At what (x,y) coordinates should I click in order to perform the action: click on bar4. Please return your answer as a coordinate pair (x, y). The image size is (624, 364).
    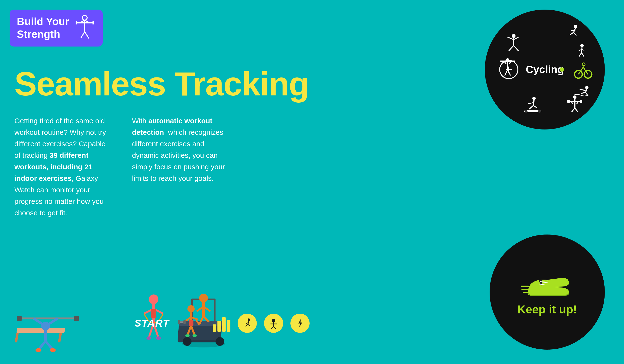
    Looking at the image, I should click on (229, 326).